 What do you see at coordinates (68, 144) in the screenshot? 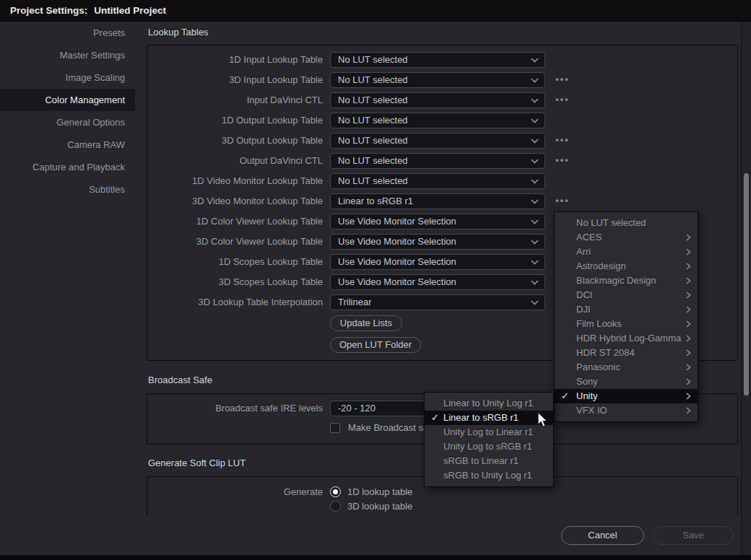
I see `sidebar-item-camera-raw: Camera RAW` at bounding box center [68, 144].